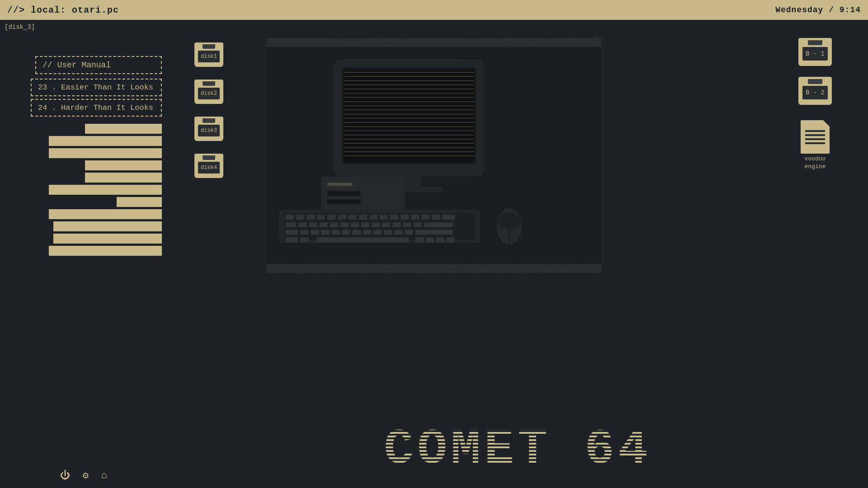 The height and width of the screenshot is (488, 868). I want to click on main-title: COMET 64, so click(518, 450).